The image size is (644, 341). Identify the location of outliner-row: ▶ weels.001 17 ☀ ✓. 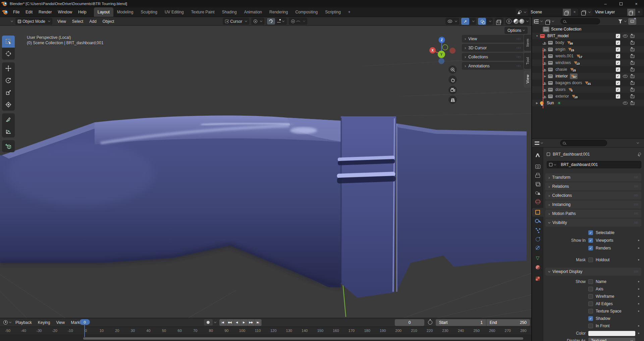
(588, 56).